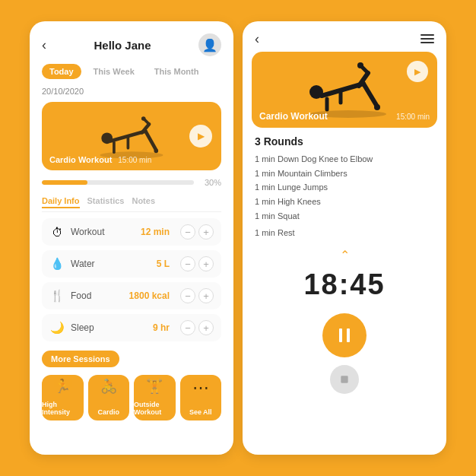 The image size is (476, 476). I want to click on workout-card-label: Cardio Workout 15:00 min, so click(100, 160).